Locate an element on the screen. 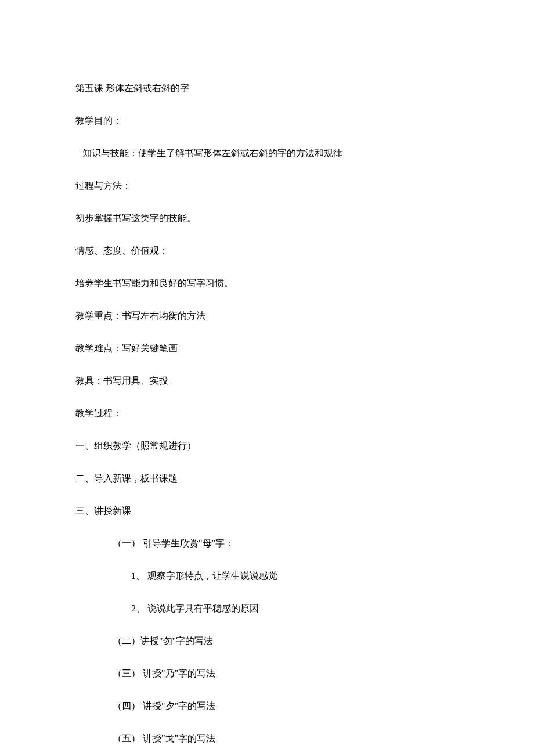  lesson5-process-method-label: 过程与方法： is located at coordinates (267, 186).